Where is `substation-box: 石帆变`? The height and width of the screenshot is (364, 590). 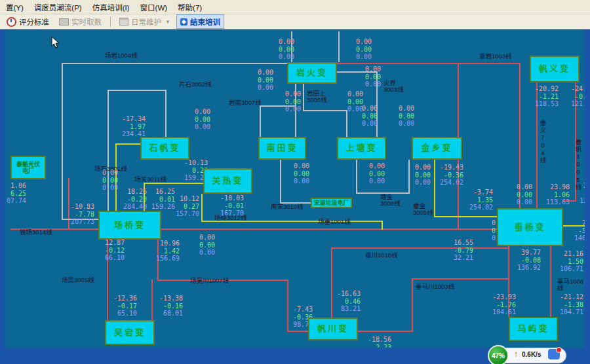 substation-box: 石帆变 is located at coordinates (165, 148).